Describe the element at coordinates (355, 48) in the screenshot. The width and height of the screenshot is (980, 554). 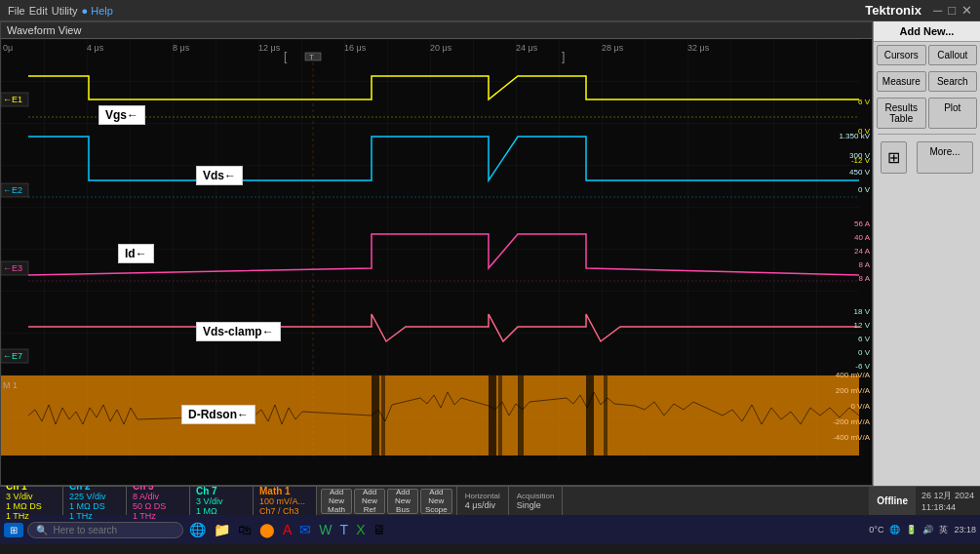
I see `svg-text: 16 μs` at that location.